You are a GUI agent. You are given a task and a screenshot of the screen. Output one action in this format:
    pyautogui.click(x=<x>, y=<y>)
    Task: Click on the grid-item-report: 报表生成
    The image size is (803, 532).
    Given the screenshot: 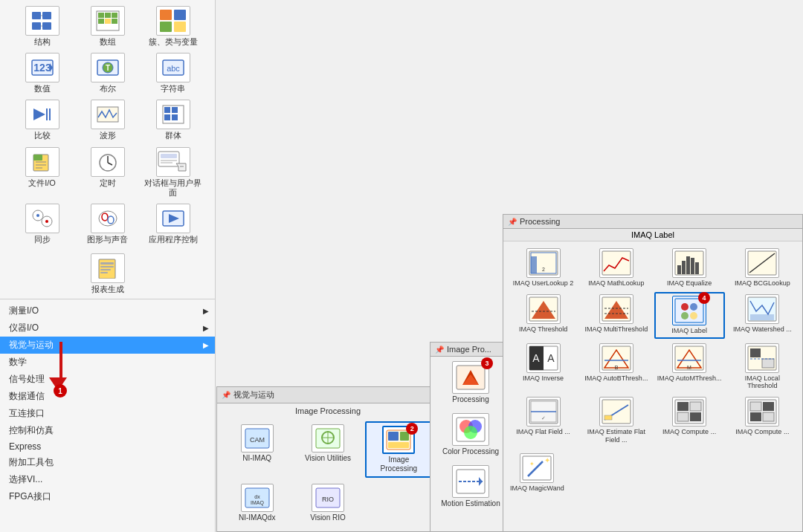 What is the action you would take?
    pyautogui.click(x=108, y=273)
    